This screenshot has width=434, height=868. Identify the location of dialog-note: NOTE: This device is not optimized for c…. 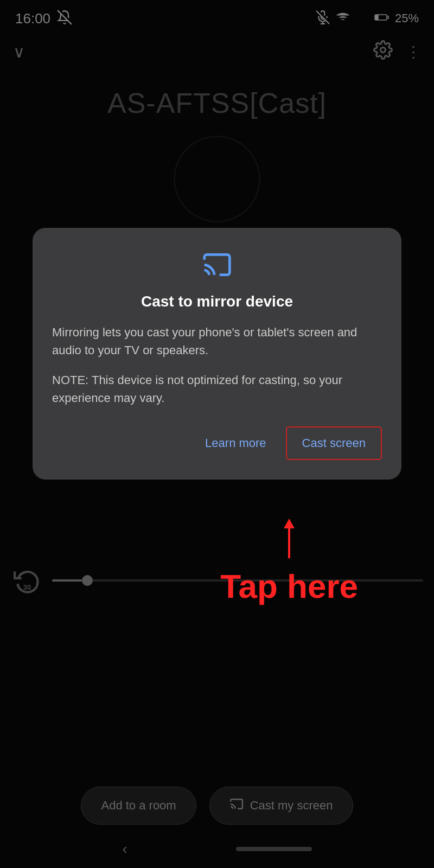
(217, 389).